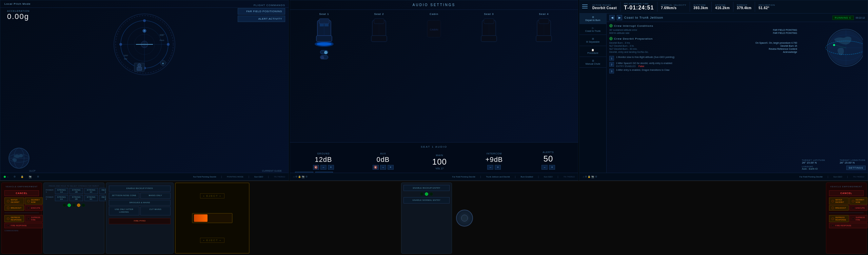  Describe the element at coordinates (38, 177) in the screenshot. I see `status-gear-icon: ⚙` at that location.